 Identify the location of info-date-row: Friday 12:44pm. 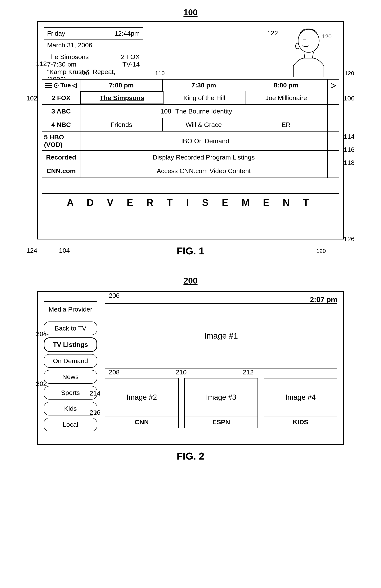
(93, 34).